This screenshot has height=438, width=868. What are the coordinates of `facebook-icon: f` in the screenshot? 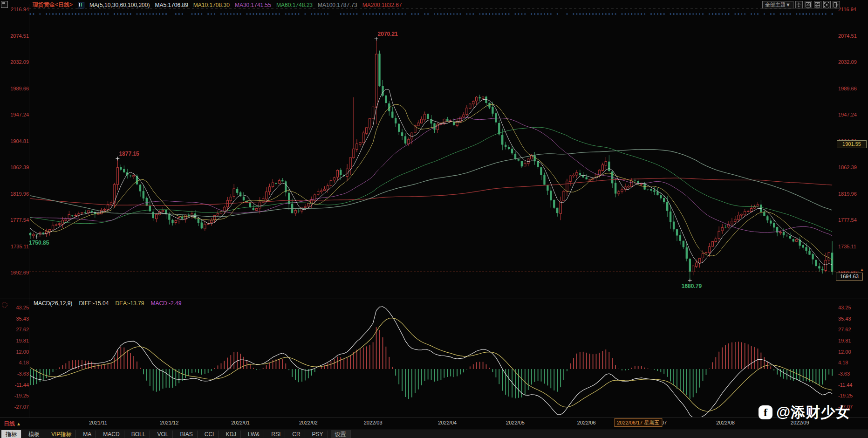 It's located at (765, 412).